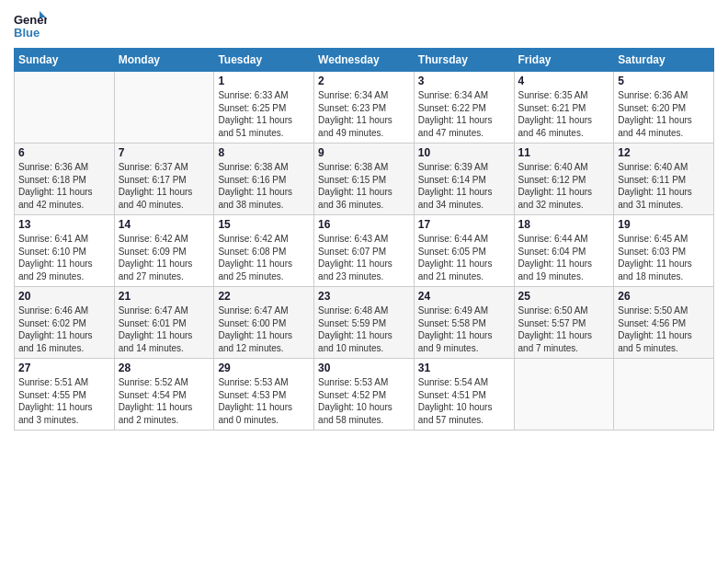  What do you see at coordinates (464, 153) in the screenshot?
I see `day-number: 10` at bounding box center [464, 153].